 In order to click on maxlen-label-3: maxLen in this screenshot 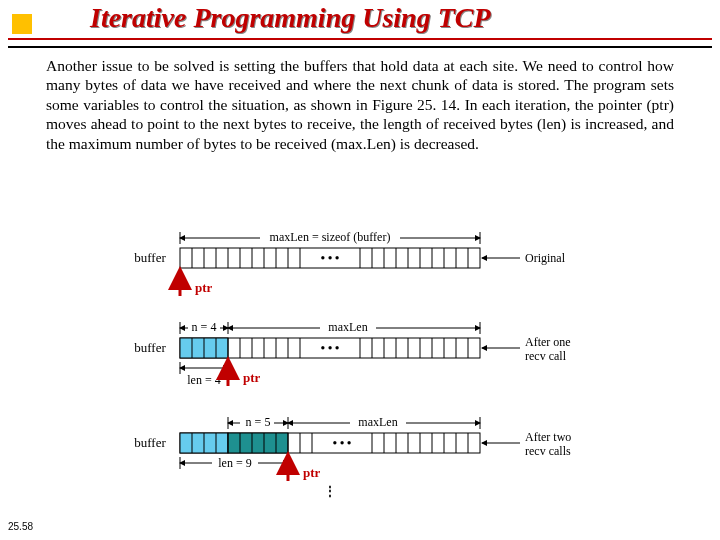, I will do `click(378, 422)`.